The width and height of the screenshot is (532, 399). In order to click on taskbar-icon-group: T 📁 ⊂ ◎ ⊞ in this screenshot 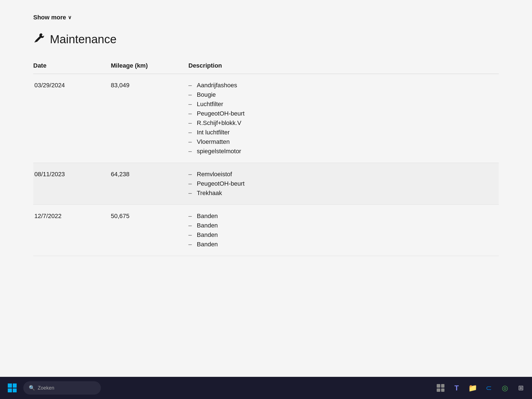, I will do `click(481, 388)`.